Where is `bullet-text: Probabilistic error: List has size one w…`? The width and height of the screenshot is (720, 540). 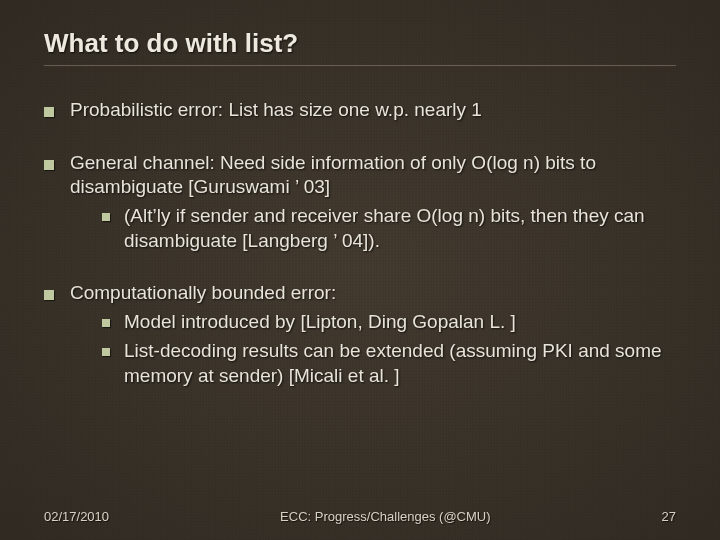 bullet-text: Probabilistic error: List has size one w… is located at coordinates (373, 110).